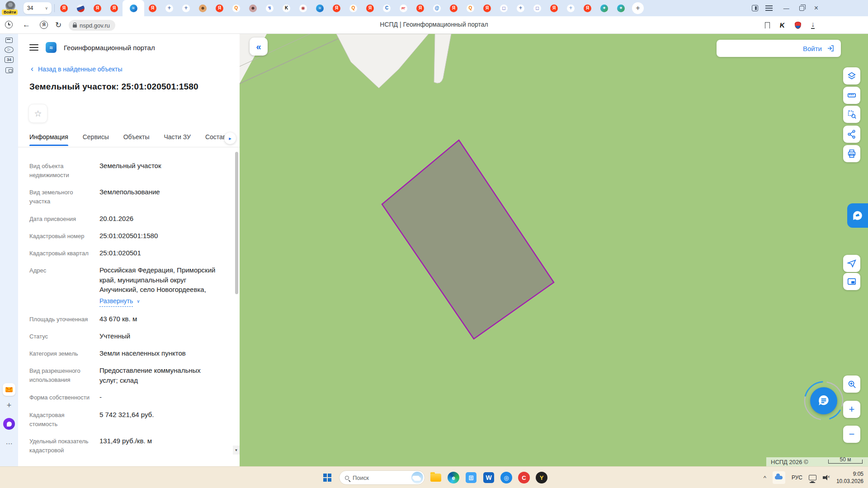 The image size is (868, 488). What do you see at coordinates (852, 154) in the screenshot?
I see `print-button` at bounding box center [852, 154].